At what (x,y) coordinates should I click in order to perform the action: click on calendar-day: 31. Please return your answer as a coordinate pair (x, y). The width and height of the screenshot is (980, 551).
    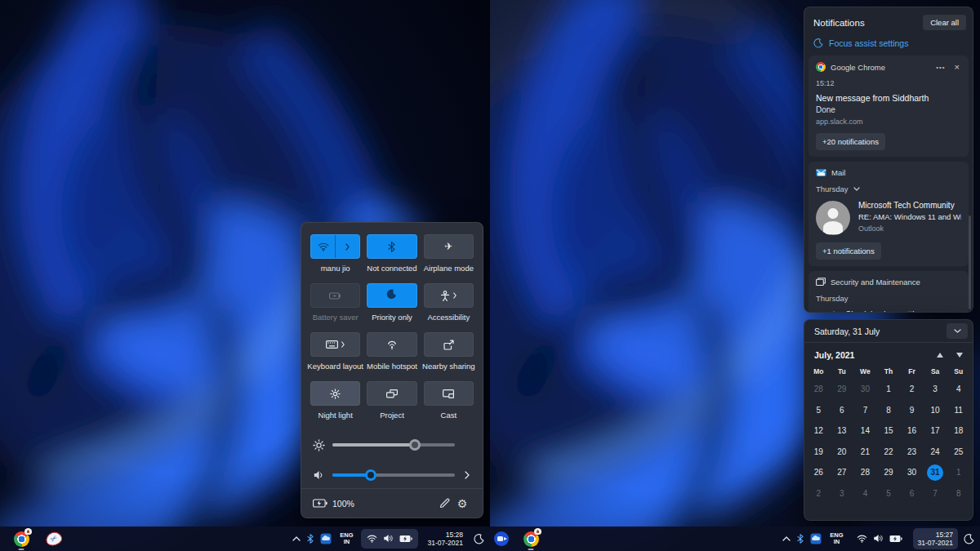
    Looking at the image, I should click on (936, 473).